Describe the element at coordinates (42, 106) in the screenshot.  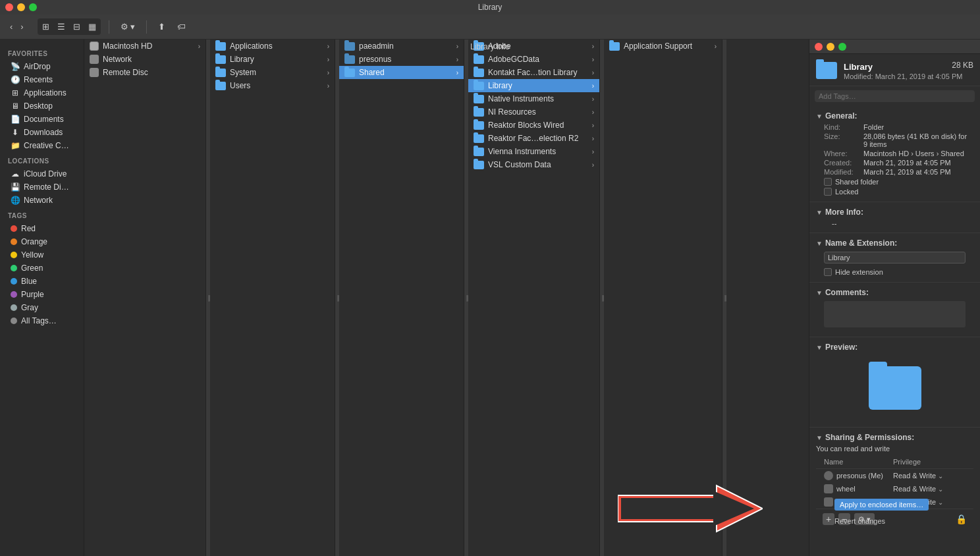
I see `sidebar-item-desktop: 🖥 Desktop` at that location.